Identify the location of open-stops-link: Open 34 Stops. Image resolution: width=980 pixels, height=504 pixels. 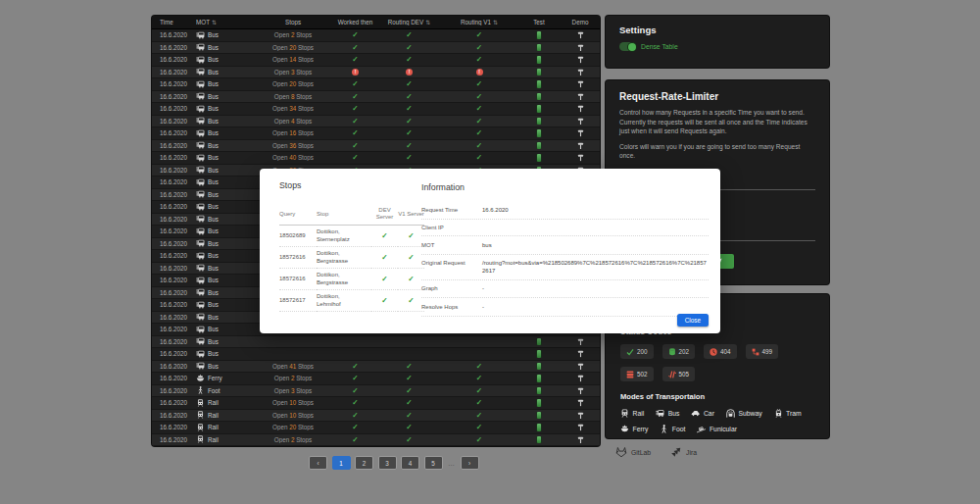
(293, 108).